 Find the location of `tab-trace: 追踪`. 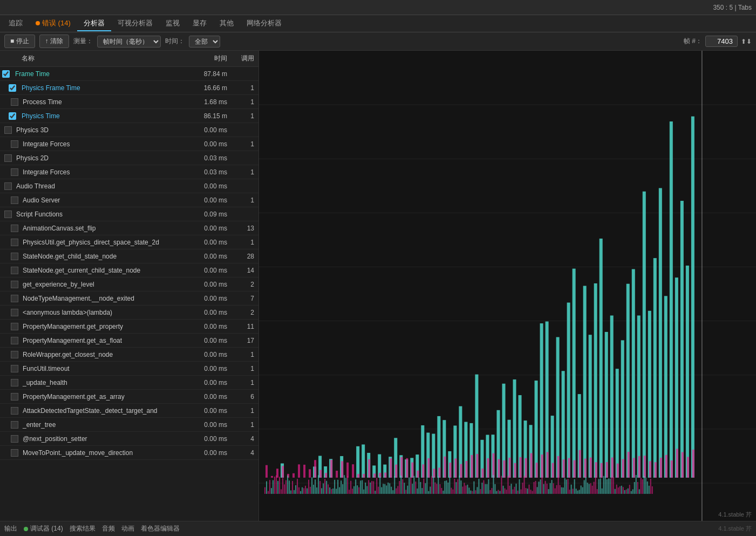

tab-trace: 追踪 is located at coordinates (16, 24).